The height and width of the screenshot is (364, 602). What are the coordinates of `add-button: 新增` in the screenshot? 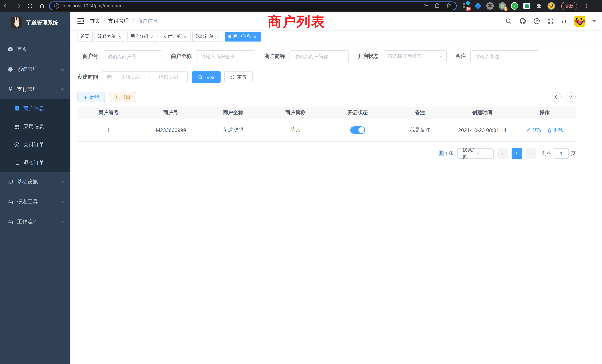 It's located at (91, 97).